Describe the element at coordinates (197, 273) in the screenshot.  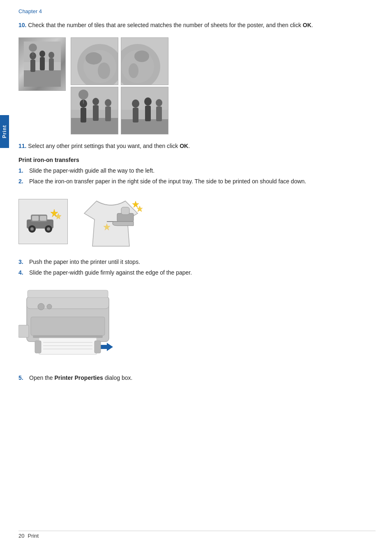
I see `iron-step-4: 4. Slide the paper-width guide firmly ag…` at that location.